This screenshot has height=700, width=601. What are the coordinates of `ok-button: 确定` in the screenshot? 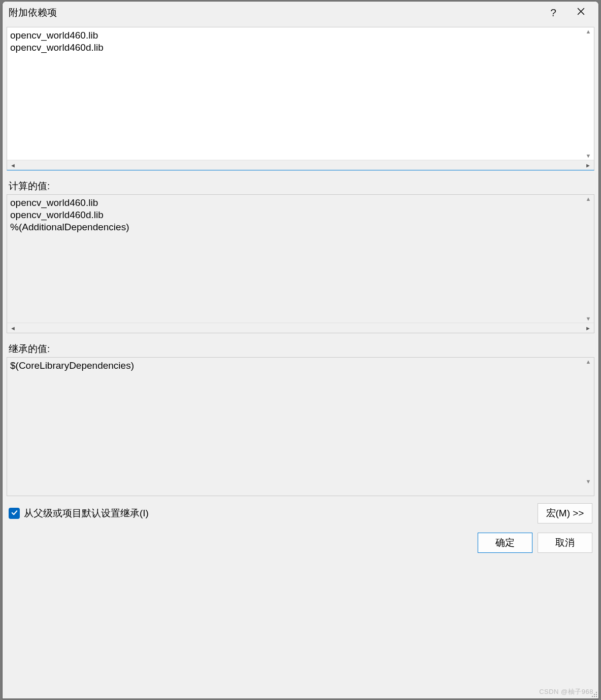 It's located at (505, 543).